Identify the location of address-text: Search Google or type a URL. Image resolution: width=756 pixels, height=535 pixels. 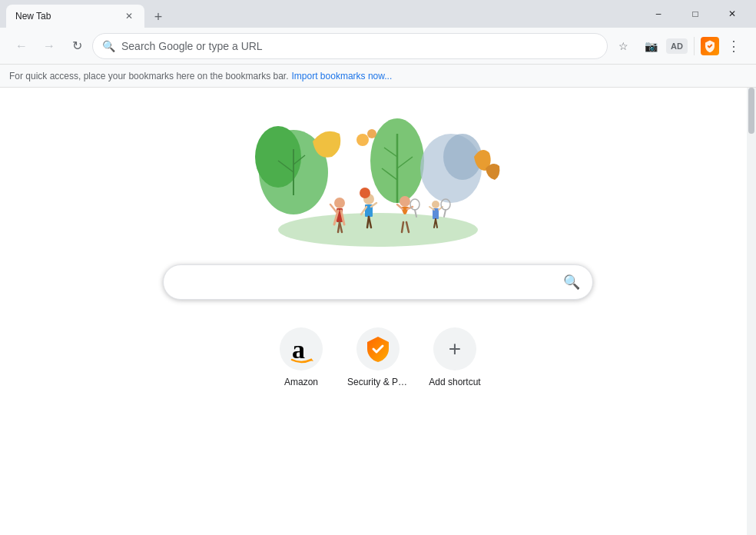
(360, 46).